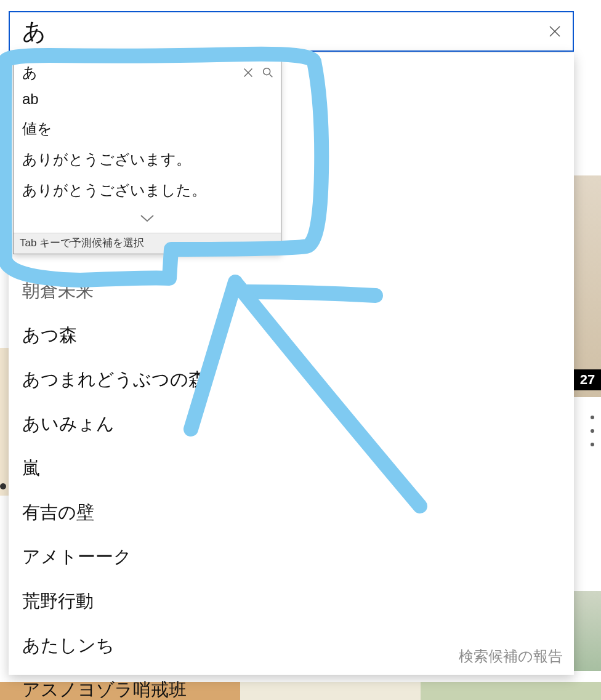 The image size is (601, 700). Describe the element at coordinates (291, 557) in the screenshot. I see `suggestion-item: アメトーーク` at that location.